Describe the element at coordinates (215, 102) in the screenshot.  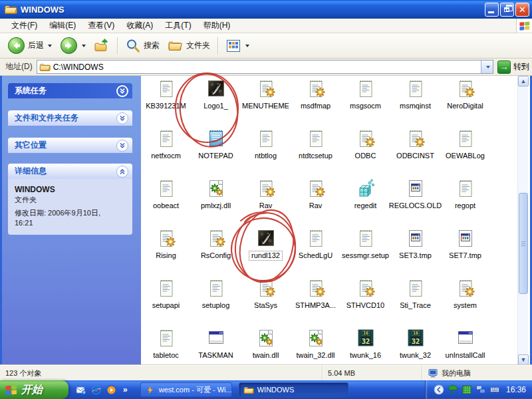
I see `file-item: Logo1_` at that location.